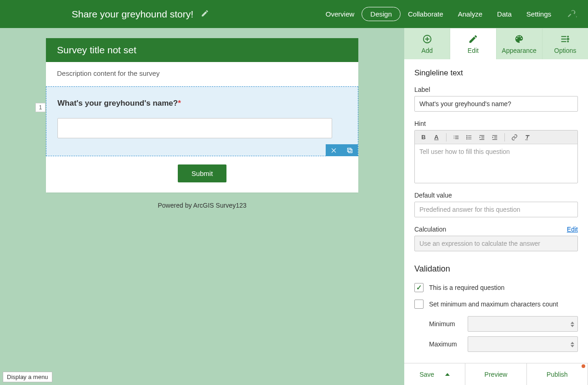 The width and height of the screenshot is (588, 385). Describe the element at coordinates (523, 344) in the screenshot. I see `maximum-input` at that location.